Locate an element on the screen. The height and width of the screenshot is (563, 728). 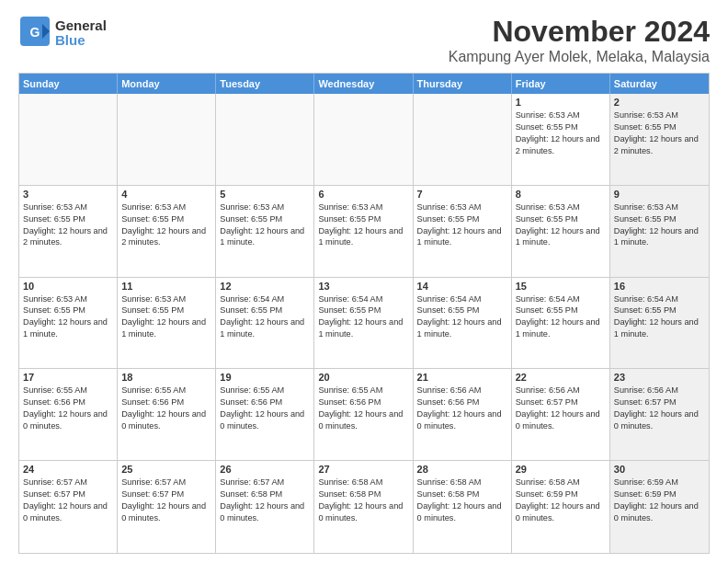
cell-info-line: Daylight: 12 hours and 2 minutes. is located at coordinates (660, 145).